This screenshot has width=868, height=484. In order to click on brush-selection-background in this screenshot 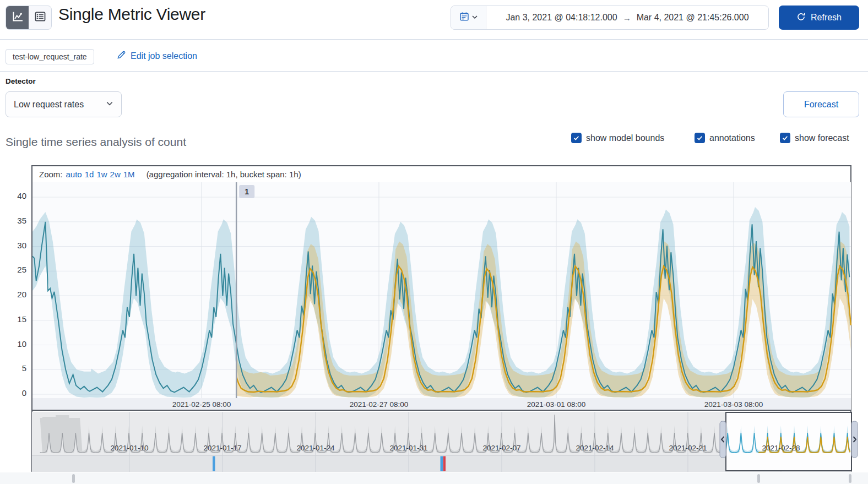, I will do `click(789, 442)`.